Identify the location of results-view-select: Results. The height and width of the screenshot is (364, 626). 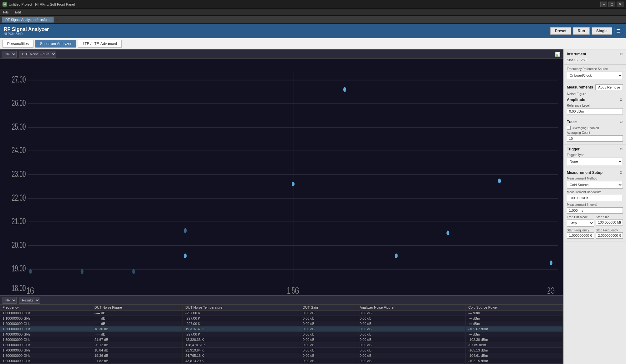
(29, 300).